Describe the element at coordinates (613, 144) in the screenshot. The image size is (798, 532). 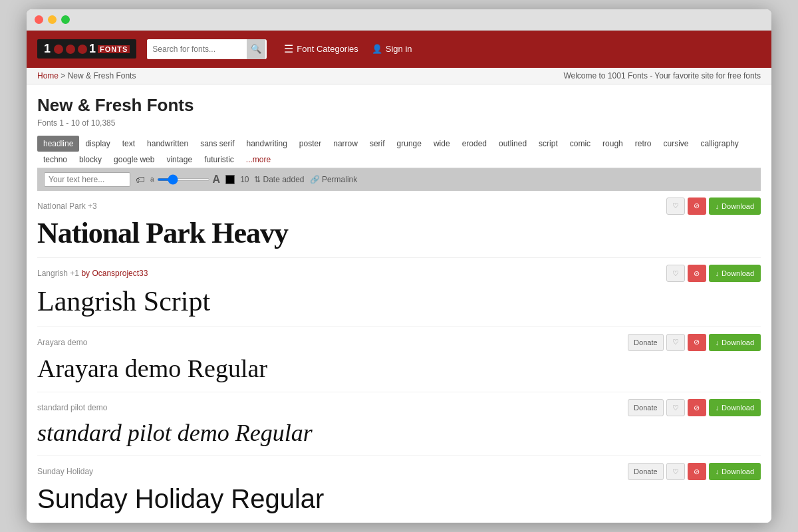
I see `tab-rough: rough` at that location.